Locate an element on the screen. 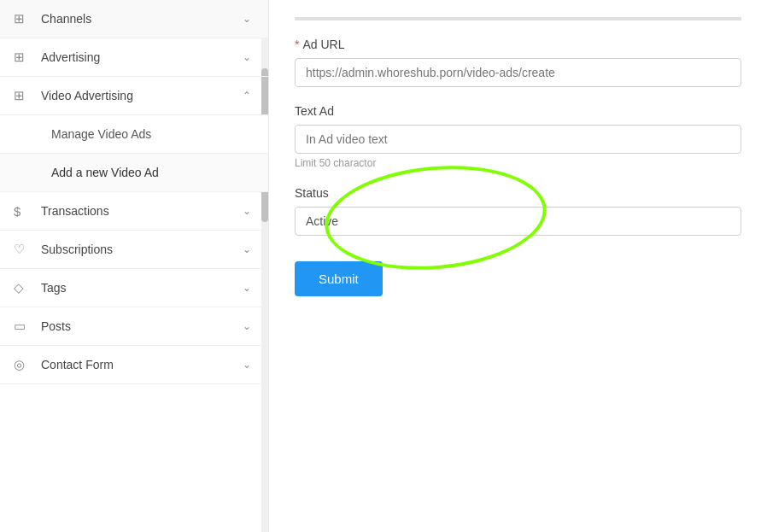  sidebar-item-label: Manage Video Ads is located at coordinates (101, 134).